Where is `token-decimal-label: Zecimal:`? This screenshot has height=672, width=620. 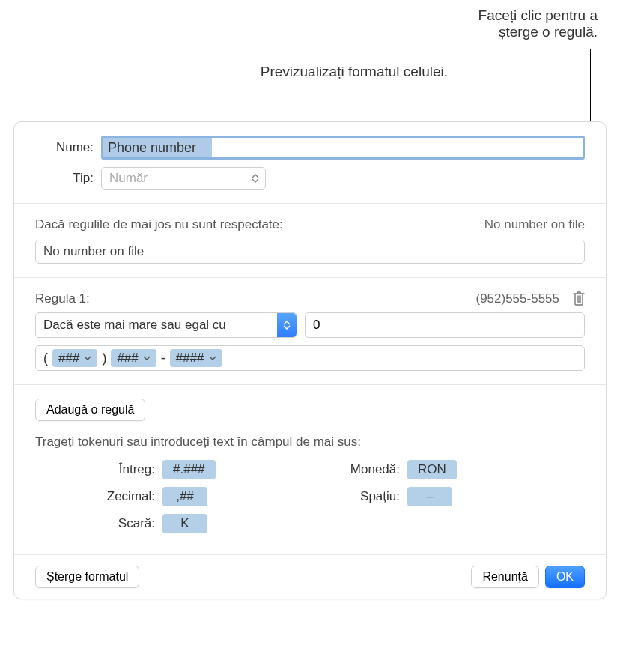
token-decimal-label: Zecimal: is located at coordinates (125, 497).